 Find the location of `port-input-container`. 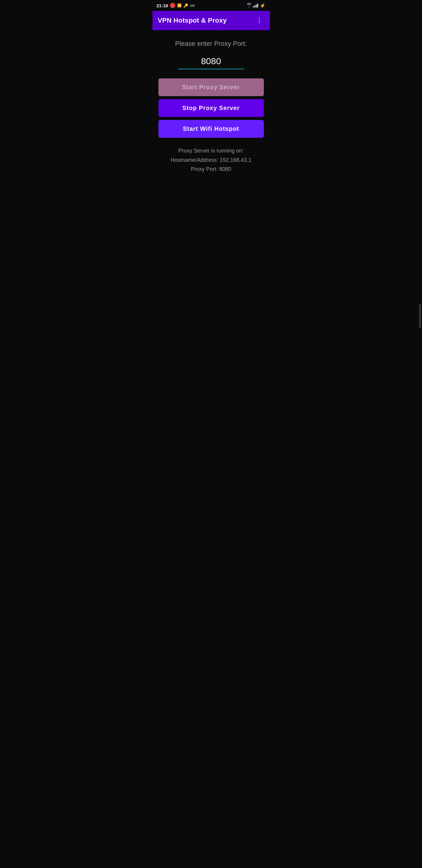

port-input-container is located at coordinates (211, 62).